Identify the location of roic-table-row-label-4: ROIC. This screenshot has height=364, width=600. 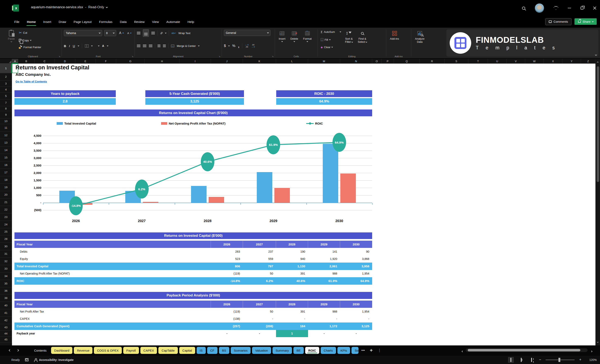
(112, 281).